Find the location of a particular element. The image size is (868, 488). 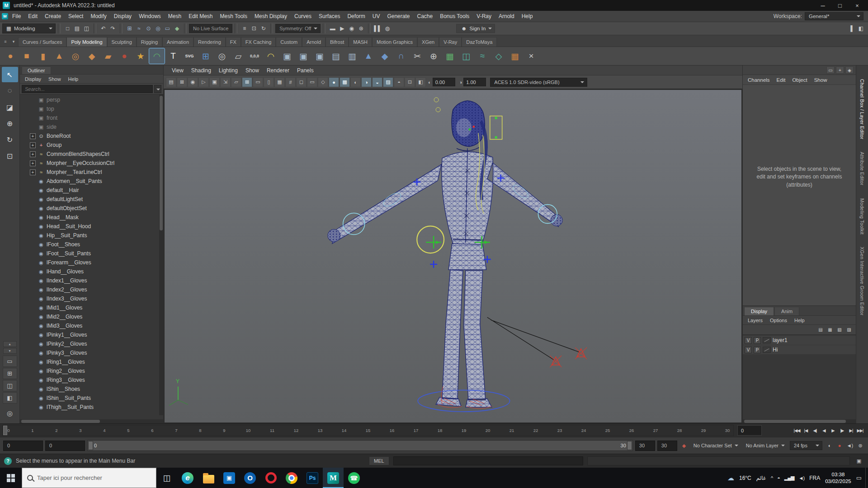

layer-editor-menu-item: Help is located at coordinates (799, 320).